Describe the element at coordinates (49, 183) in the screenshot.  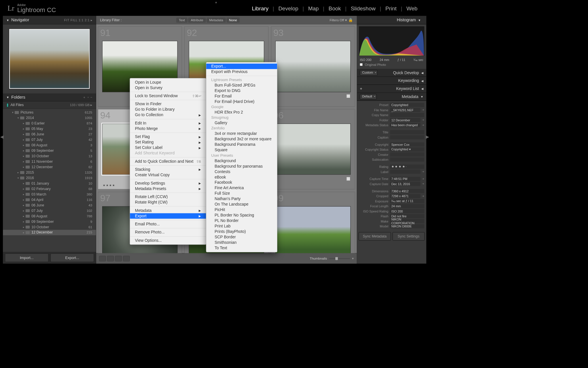
I see `folder-row: ▸01 January10` at that location.